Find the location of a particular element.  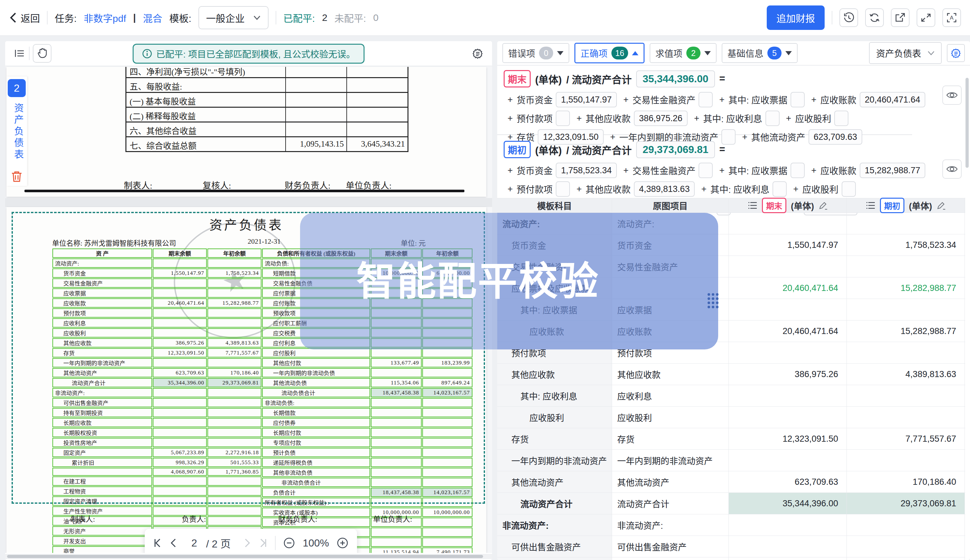

zoom-in-icon is located at coordinates (342, 543).